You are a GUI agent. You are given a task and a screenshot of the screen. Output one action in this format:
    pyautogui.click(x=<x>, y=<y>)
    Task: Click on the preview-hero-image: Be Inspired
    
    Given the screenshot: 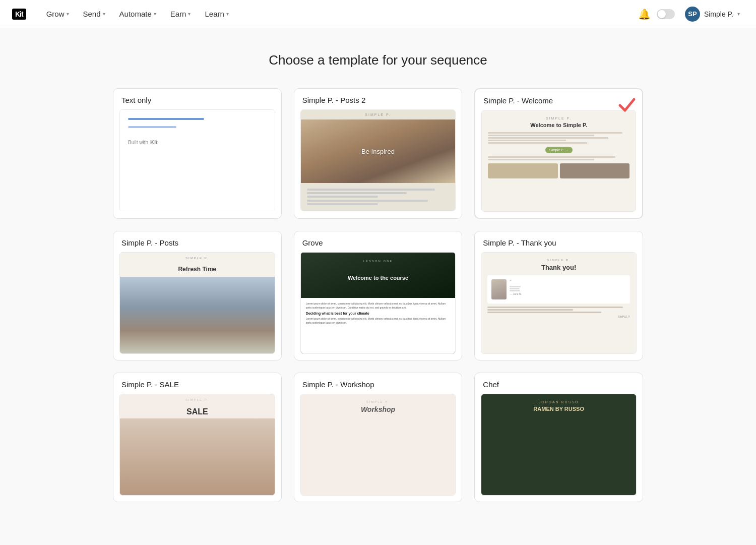 What is the action you would take?
    pyautogui.click(x=378, y=151)
    